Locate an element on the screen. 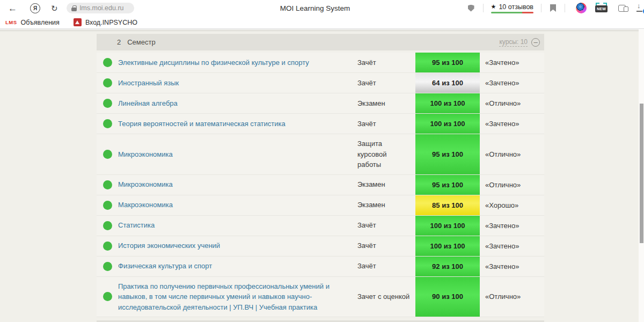  bookmark-label: Вход.INPSYCHO is located at coordinates (112, 23).